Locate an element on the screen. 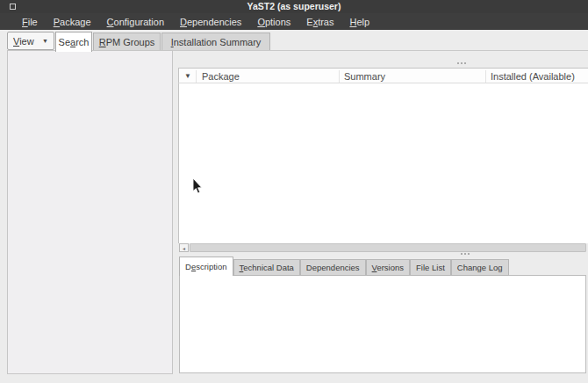  label-text: E is located at coordinates (309, 22).